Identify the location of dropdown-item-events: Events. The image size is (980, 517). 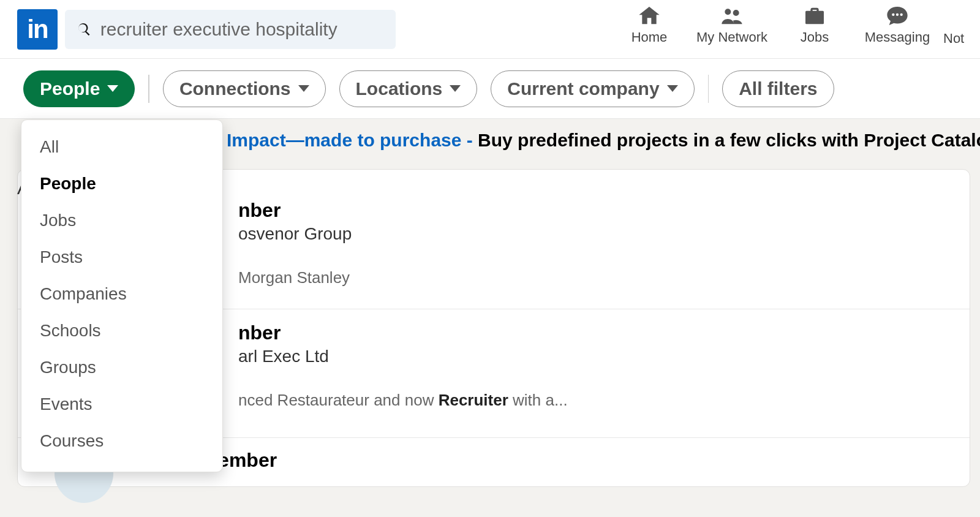
(122, 404).